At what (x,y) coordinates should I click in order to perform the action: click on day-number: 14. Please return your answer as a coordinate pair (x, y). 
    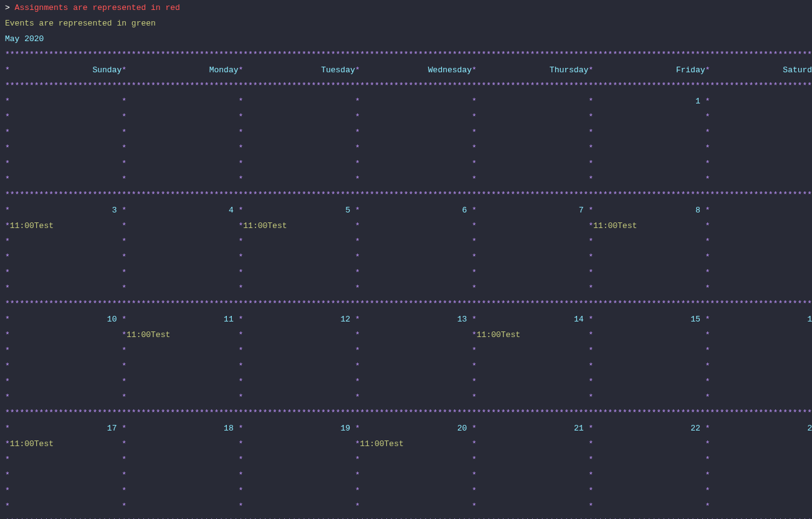
    Looking at the image, I should click on (579, 319).